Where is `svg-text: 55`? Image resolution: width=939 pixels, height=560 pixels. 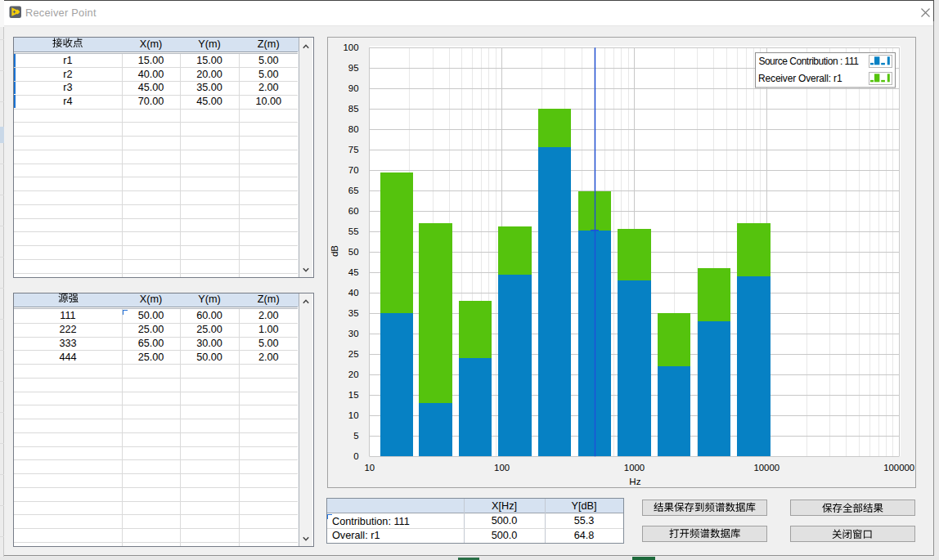
svg-text: 55 is located at coordinates (353, 231).